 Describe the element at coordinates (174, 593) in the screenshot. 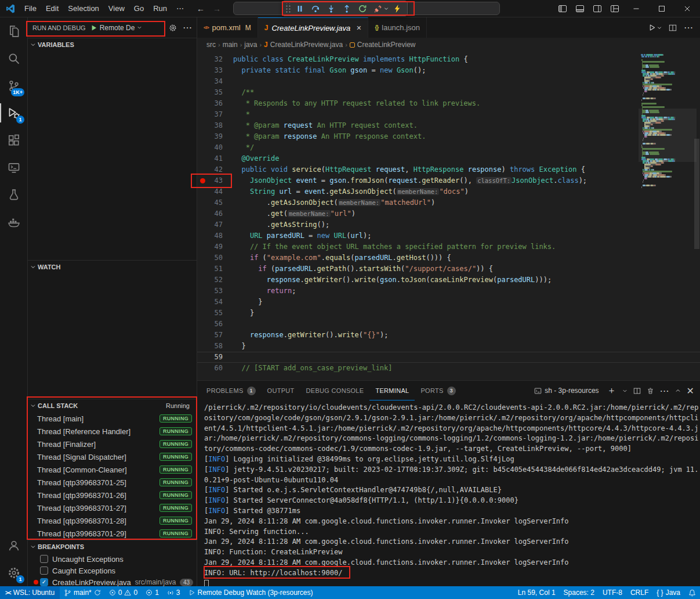

I see `ports-indicator: 3` at that location.